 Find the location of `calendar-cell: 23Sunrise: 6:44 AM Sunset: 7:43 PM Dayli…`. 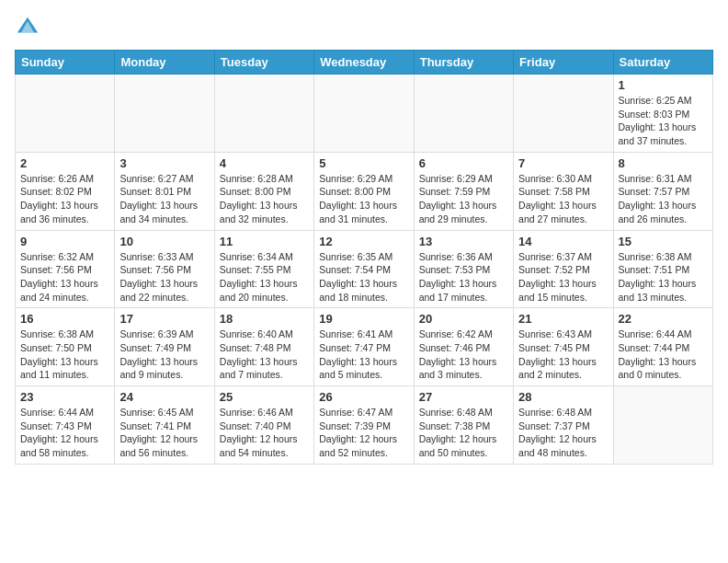

calendar-cell: 23Sunrise: 6:44 AM Sunset: 7:43 PM Dayli… is located at coordinates (65, 425).